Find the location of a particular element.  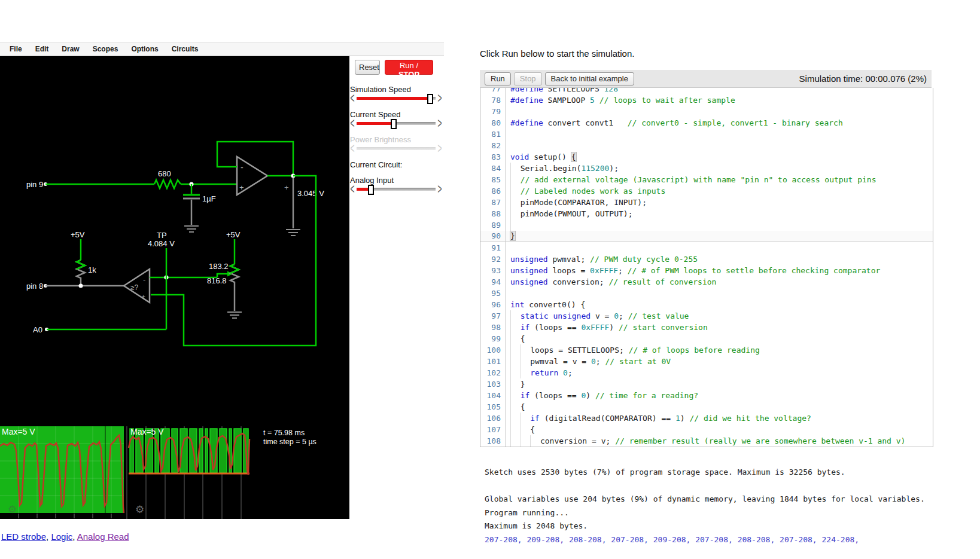

comparator: ≥? - + is located at coordinates (136, 286).